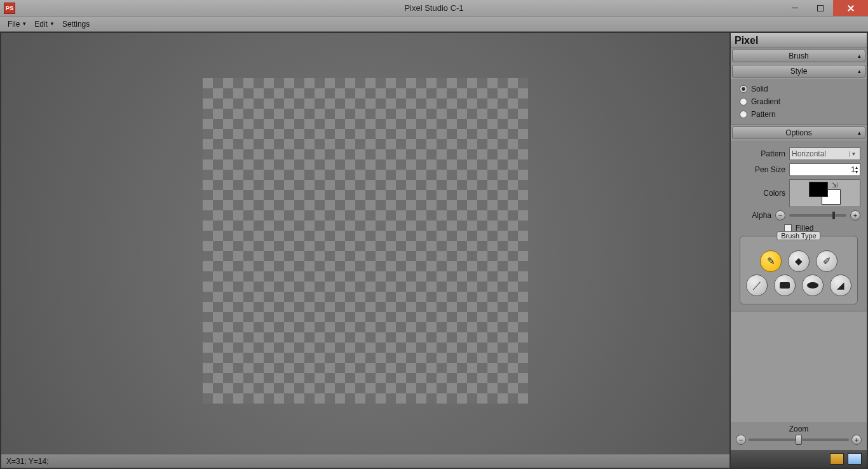  I want to click on style-section-header: Style ▴, so click(799, 71).